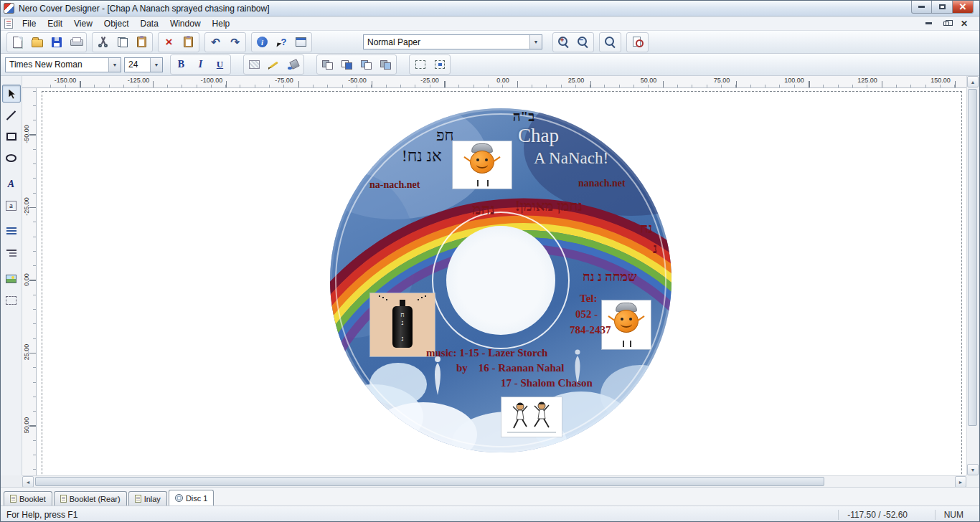  I want to click on ellipse-tool-button, so click(11, 158).